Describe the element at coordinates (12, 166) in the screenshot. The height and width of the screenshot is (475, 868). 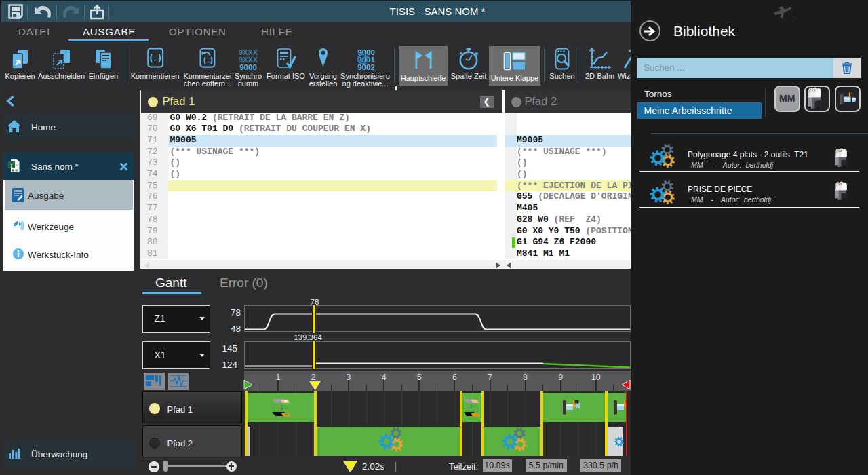
I see `svg-text: T` at that location.